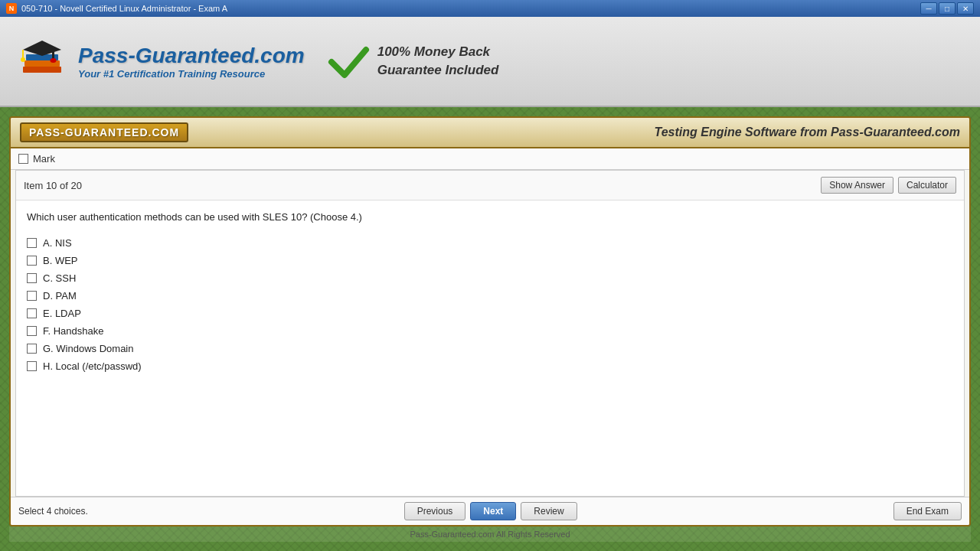 The image size is (980, 551). Describe the element at coordinates (490, 133) in the screenshot. I see `brand-bar: PASS-GUARANTEED.COM Testing Engine Softw…` at that location.